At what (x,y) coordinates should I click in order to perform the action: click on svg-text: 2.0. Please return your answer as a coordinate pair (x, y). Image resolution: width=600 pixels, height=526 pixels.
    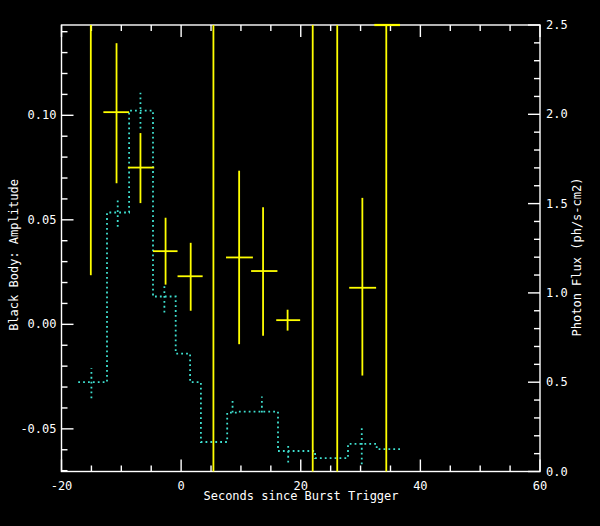
    Looking at the image, I should click on (557, 114).